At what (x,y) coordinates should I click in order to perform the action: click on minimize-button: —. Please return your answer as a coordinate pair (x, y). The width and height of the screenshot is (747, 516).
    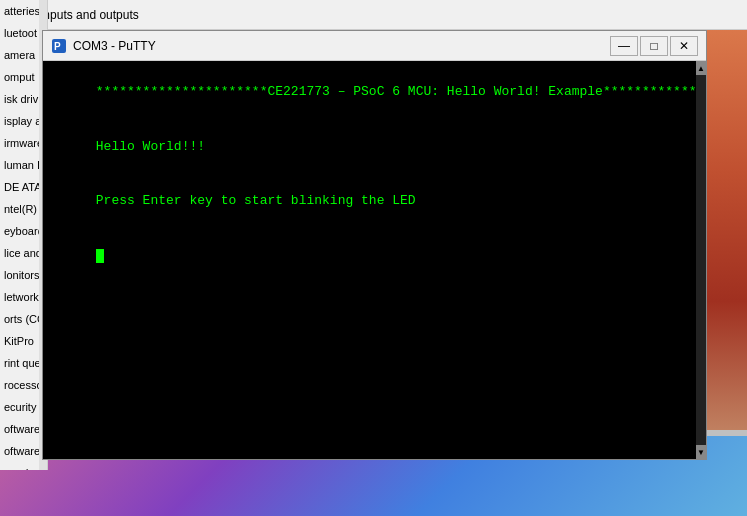
    Looking at the image, I should click on (624, 46).